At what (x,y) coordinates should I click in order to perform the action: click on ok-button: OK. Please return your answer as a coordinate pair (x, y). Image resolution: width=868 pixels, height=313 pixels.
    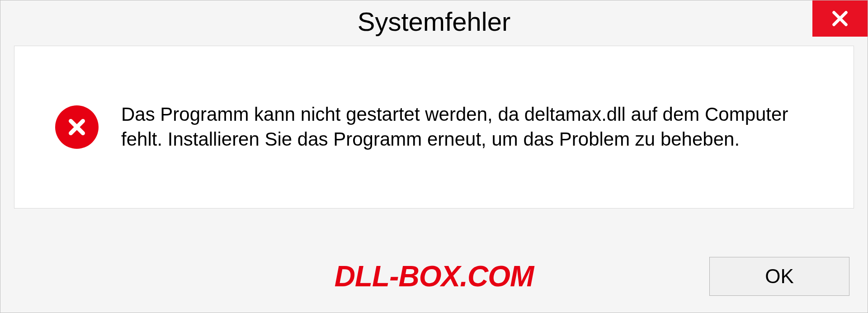
    Looking at the image, I should click on (779, 276).